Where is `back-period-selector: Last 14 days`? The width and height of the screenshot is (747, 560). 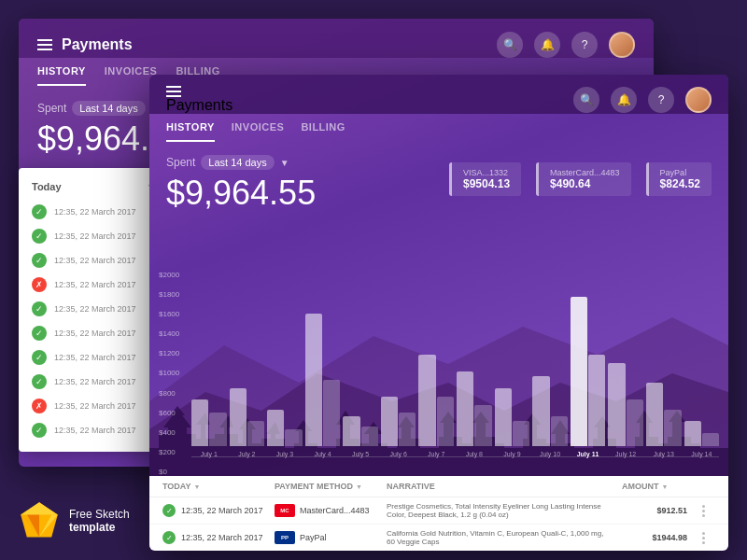 back-period-selector: Last 14 days is located at coordinates (108, 108).